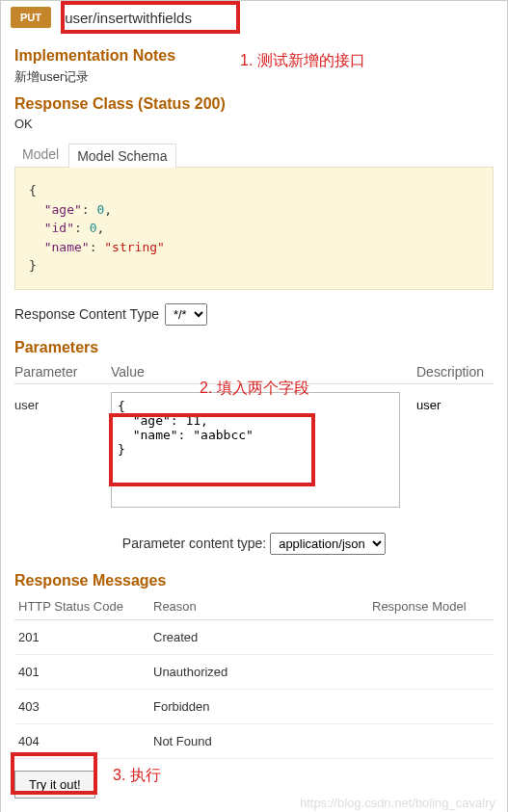 This screenshot has height=812, width=508. I want to click on response-class-text: OK, so click(254, 123).